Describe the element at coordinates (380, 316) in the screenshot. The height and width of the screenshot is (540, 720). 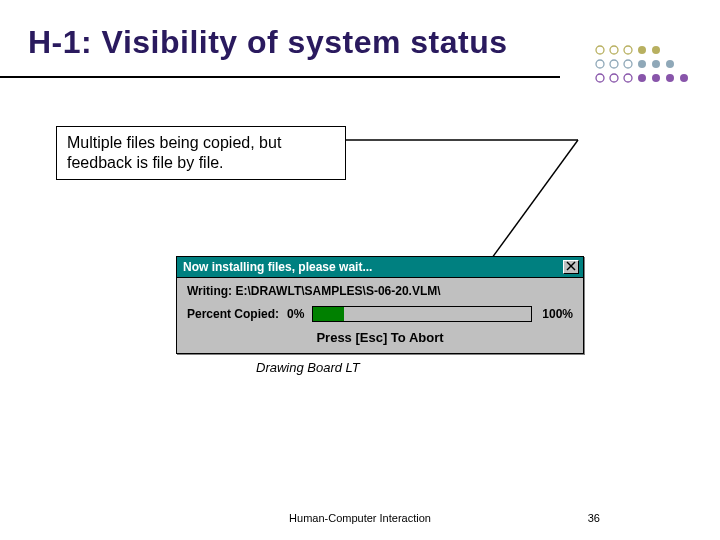
I see `dialog-body: Writing: E:\DRAWLT\SAMPLES\S-06-20.VLM\ …` at that location.